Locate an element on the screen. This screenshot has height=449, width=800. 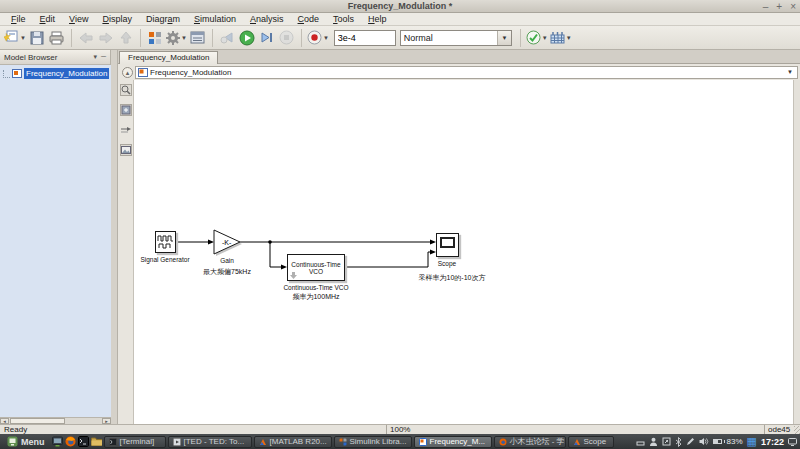
build-button: ▼ is located at coordinates (561, 38).